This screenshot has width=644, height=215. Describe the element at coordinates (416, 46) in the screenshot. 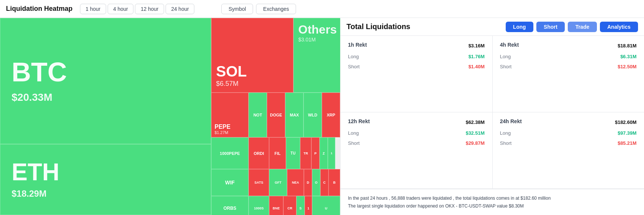

I see `rekt-1h-row: 1h Rekt $3.16M` at that location.